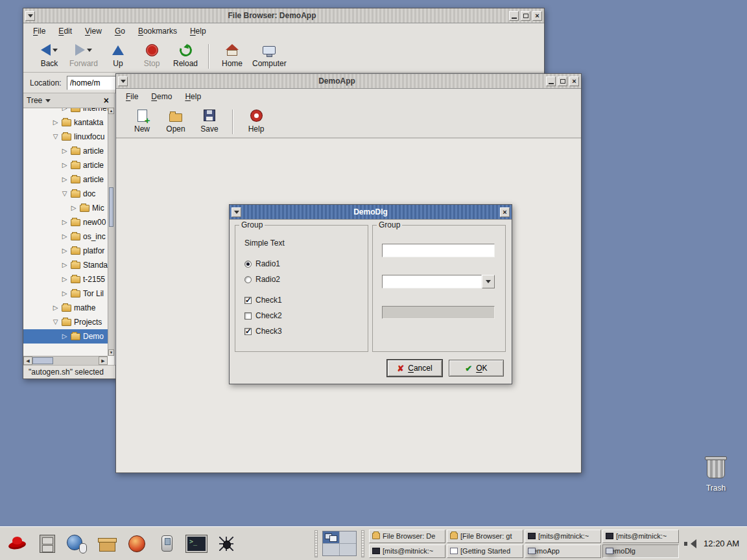  I want to click on horizontal-scrollbar: ◀ ▶, so click(65, 360).